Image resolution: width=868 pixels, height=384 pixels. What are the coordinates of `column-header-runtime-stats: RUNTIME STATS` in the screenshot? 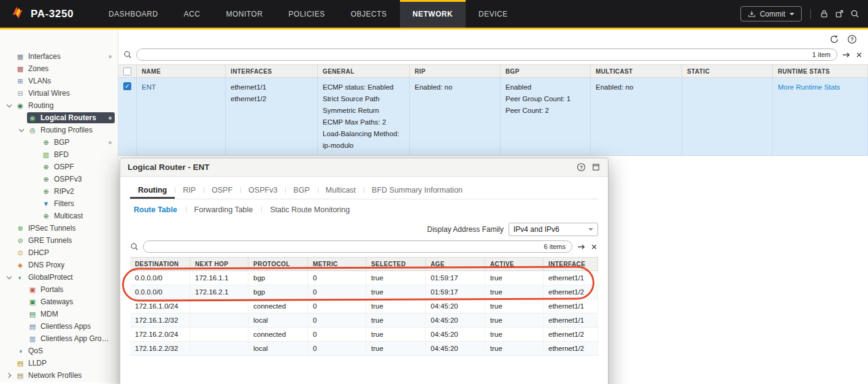 It's located at (821, 71).